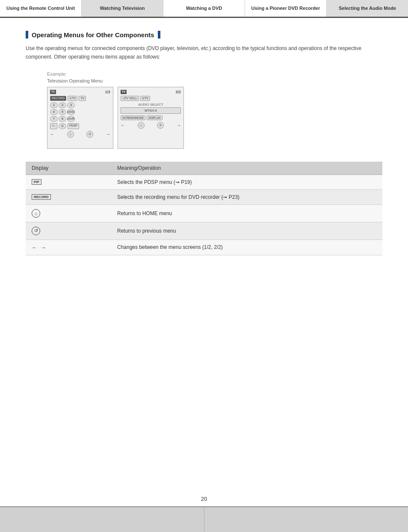 This screenshot has width=408, height=532. I want to click on btn-row-bottom: -/-- 0 PDSP, so click(80, 126).